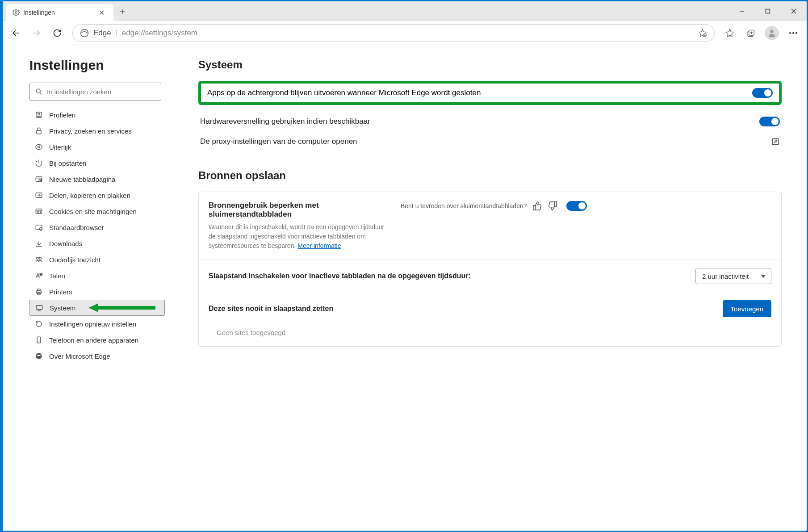 The width and height of the screenshot is (808, 532). What do you see at coordinates (122, 11) in the screenshot?
I see `new-tab-button: ＋` at bounding box center [122, 11].